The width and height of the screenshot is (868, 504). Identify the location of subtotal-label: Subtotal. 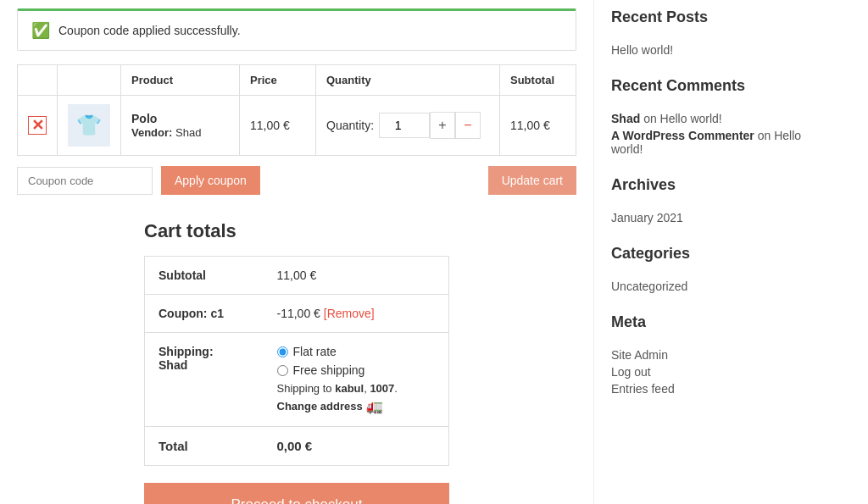
(204, 276).